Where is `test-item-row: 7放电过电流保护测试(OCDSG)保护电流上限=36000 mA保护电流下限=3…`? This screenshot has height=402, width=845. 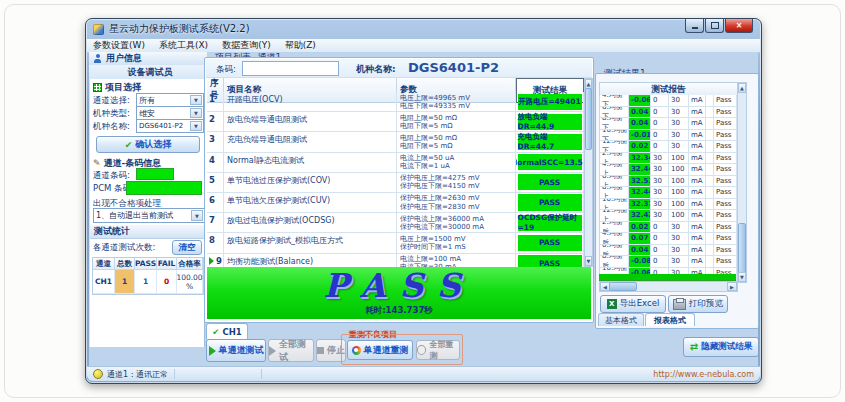 test-item-row: 7放电过电流保护测试(OCDSG)保护电流上限=36000 mA保护电流下限=3… is located at coordinates (396, 223).